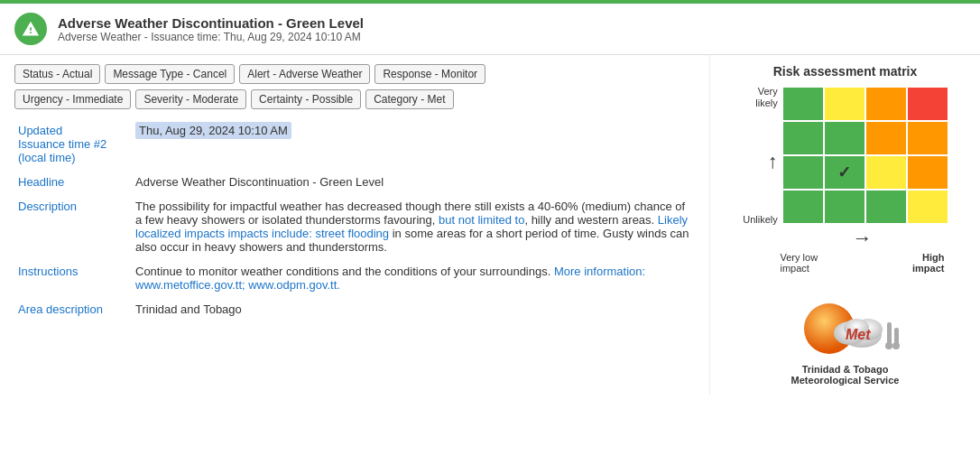 This screenshot has width=980, height=465. Describe the element at coordinates (413, 227) in the screenshot. I see `description-value: The possibility for impactful weather ha…` at that location.